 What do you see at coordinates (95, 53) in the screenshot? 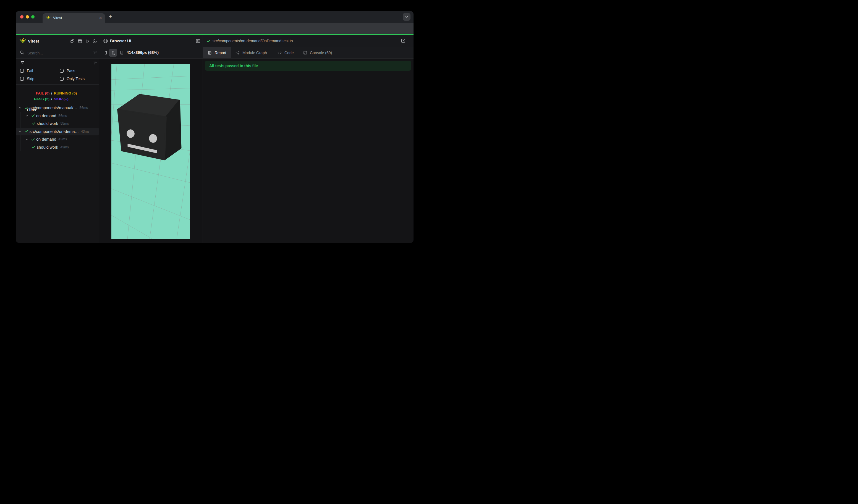
I see `clear-filter-icon` at bounding box center [95, 53].